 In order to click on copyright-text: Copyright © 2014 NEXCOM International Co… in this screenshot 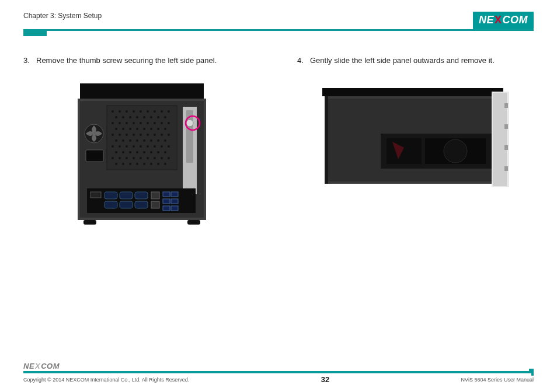, I will do `click(106, 380)`.